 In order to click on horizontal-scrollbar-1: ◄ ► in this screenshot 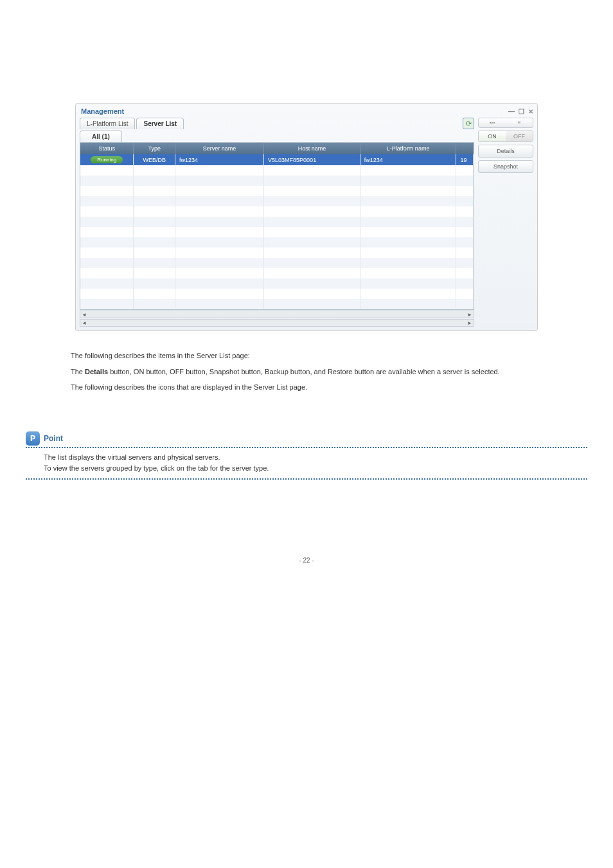, I will do `click(277, 314)`.